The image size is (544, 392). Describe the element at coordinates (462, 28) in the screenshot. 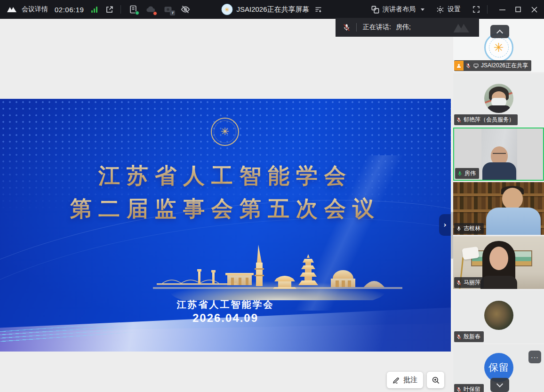

I see `watermark-logo-icon` at that location.